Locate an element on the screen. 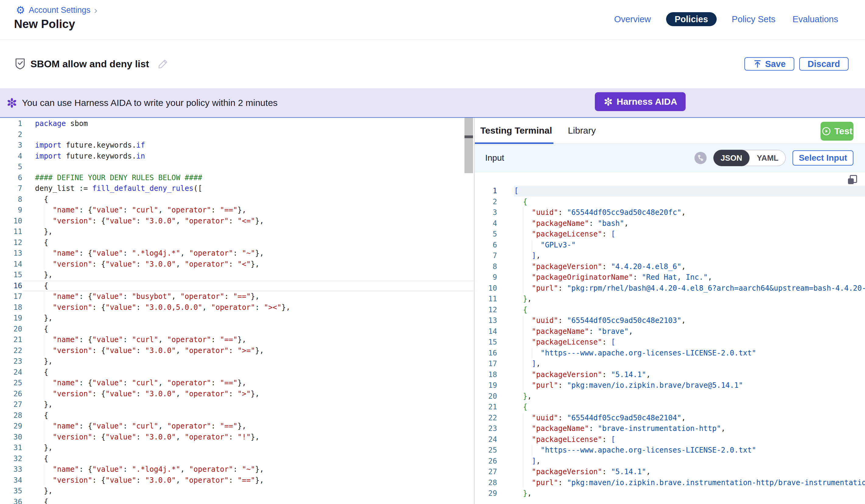 This screenshot has height=504, width=865. nav-tab-evaluations: Evaluations is located at coordinates (815, 19).